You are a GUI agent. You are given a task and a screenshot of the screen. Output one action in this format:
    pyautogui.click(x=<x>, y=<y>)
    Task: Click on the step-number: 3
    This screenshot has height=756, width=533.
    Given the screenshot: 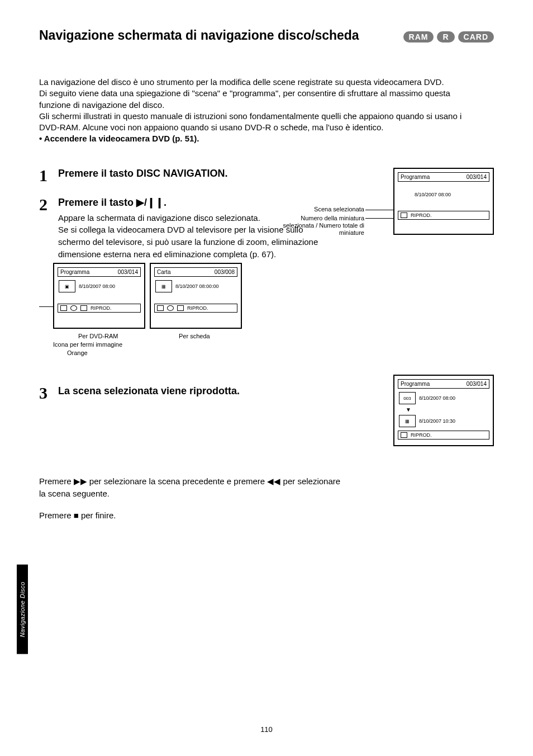 What is the action you would take?
    pyautogui.click(x=49, y=393)
    